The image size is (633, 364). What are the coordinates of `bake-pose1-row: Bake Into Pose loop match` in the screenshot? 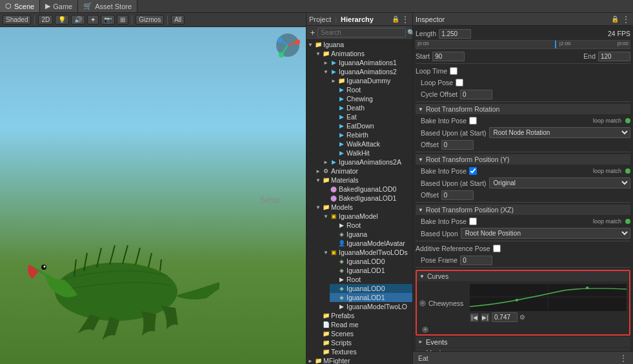 It's located at (525, 121).